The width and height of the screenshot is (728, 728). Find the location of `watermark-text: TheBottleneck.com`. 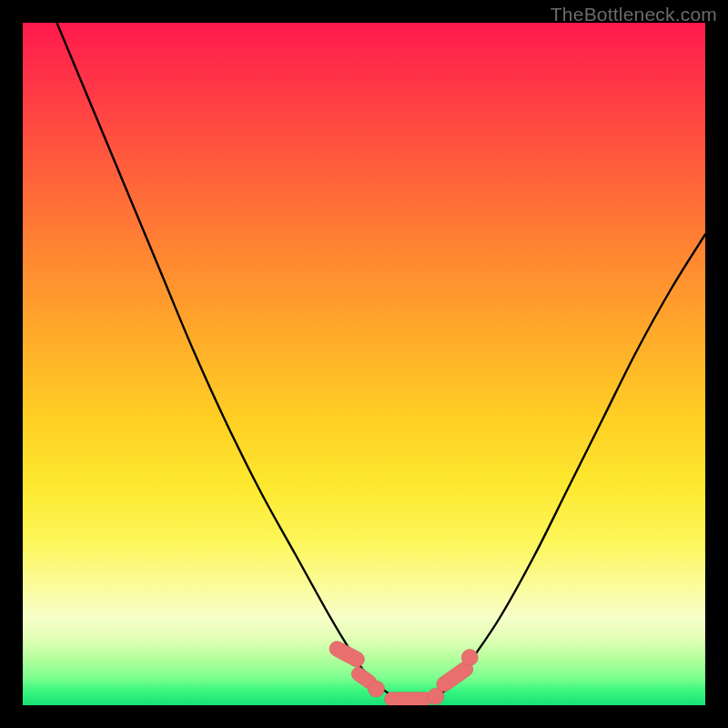

watermark-text: TheBottleneck.com is located at coordinates (633, 15).